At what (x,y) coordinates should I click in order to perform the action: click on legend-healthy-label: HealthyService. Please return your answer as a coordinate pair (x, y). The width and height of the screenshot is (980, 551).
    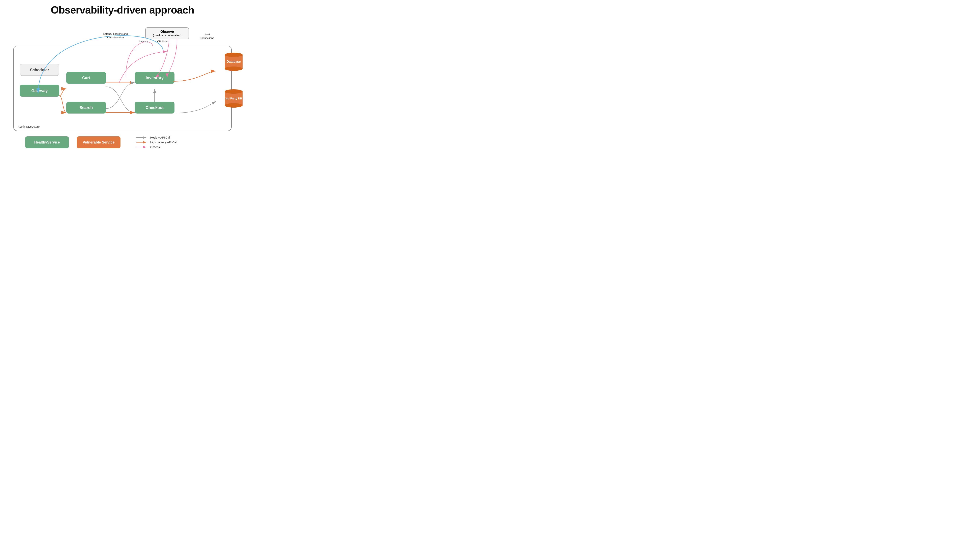
    Looking at the image, I should click on (47, 142).